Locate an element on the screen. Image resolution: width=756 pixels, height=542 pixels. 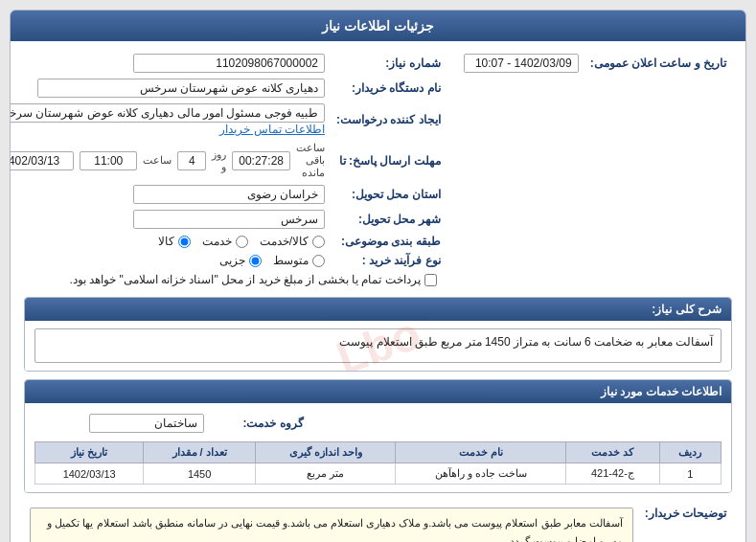
remaining-label: ساعت باقی مانده is located at coordinates (310, 161).